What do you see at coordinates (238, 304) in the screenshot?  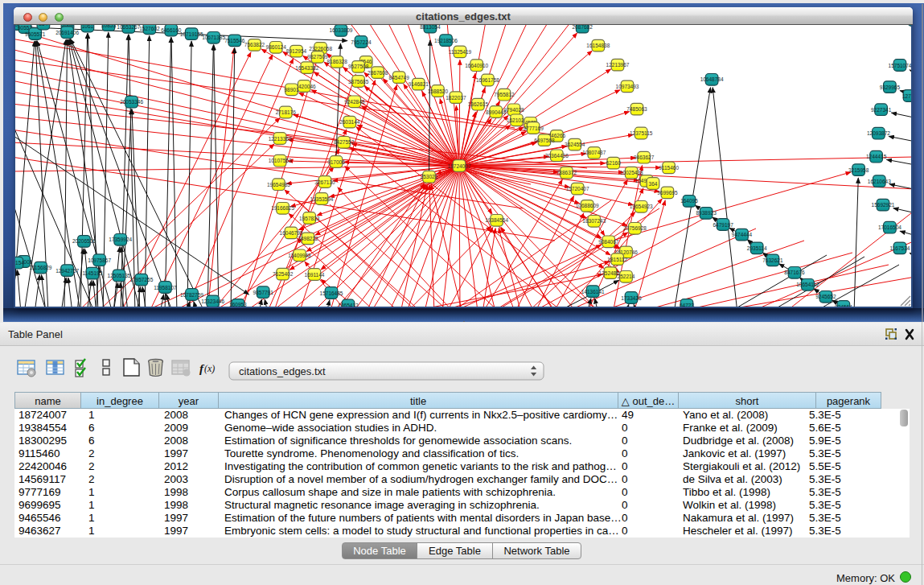 I see `svg-text: 160953` at bounding box center [238, 304].